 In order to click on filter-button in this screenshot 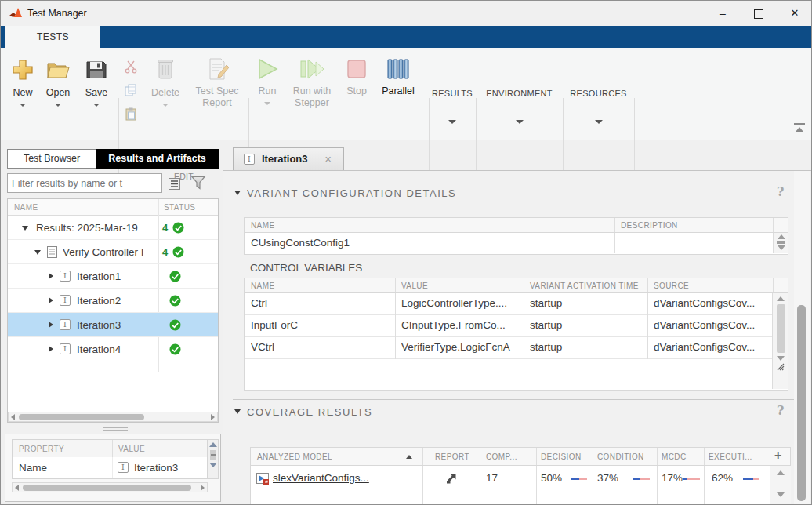, I will do `click(198, 183)`.